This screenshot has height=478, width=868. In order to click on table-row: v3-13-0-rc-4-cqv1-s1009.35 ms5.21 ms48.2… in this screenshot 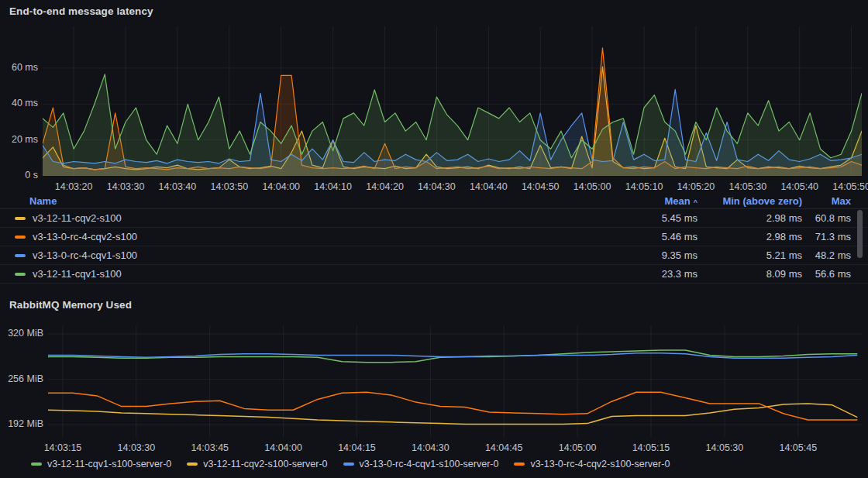, I will do `click(434, 256)`.